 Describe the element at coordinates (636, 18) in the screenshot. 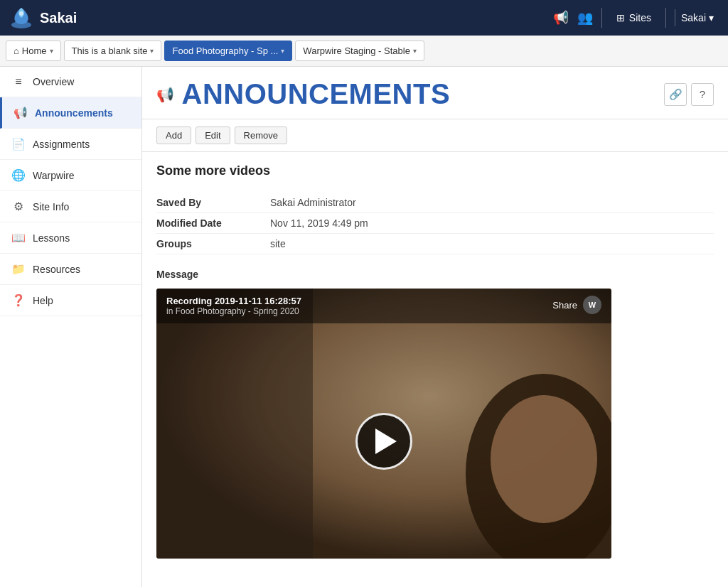

I see `nav-right: 📢 👥 ⊞ Sites Sakai ▾` at that location.